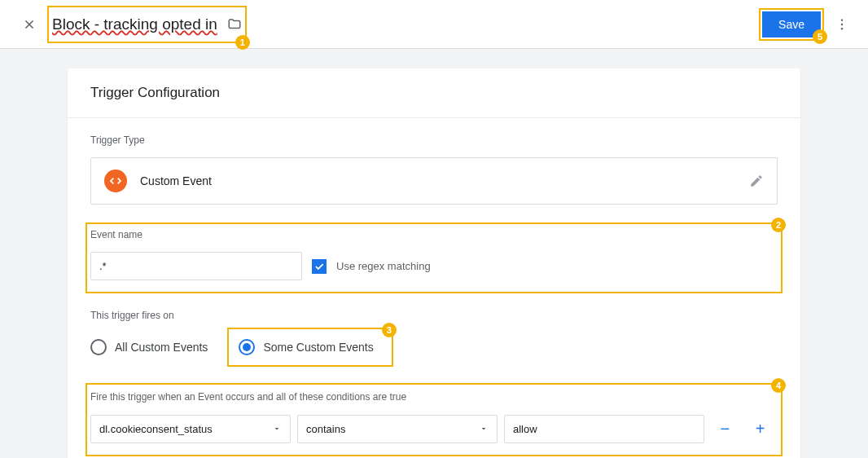  Describe the element at coordinates (778, 385) in the screenshot. I see `annotation-badge-4: 4` at that location.